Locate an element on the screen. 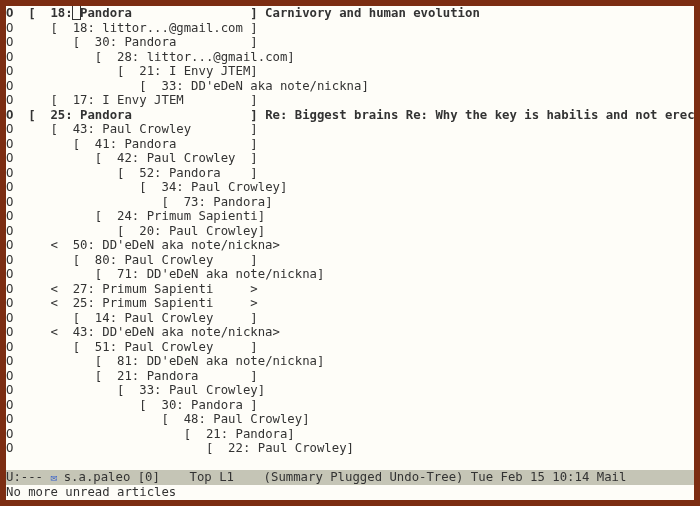 This screenshot has width=700, height=506. text-cursor is located at coordinates (76, 12).